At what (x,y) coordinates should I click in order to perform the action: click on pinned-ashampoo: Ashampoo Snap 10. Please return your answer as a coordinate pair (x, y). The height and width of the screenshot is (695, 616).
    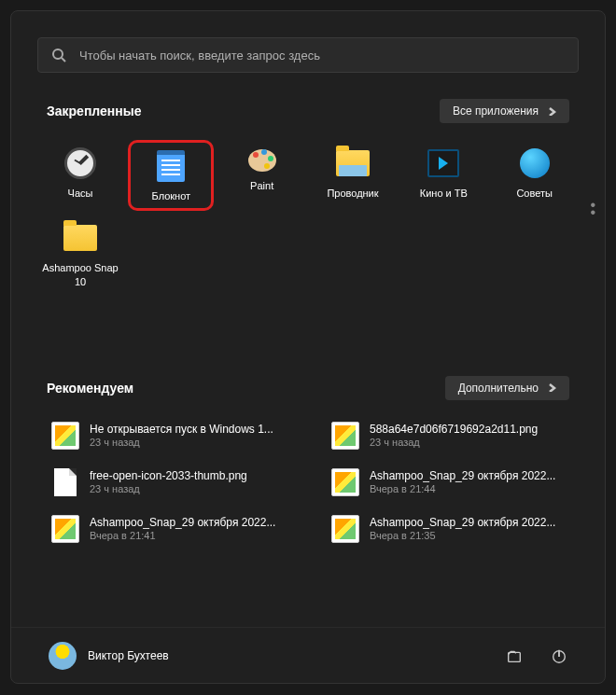
    Looking at the image, I should click on (80, 254).